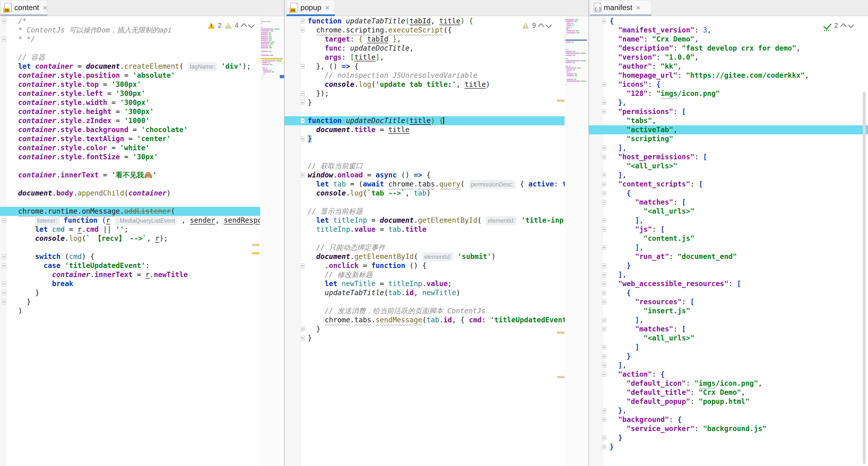  I want to click on no-problems-check-icon, so click(828, 26).